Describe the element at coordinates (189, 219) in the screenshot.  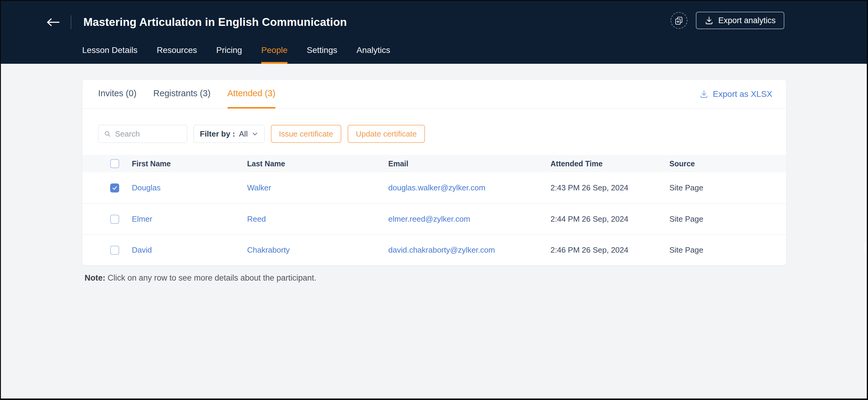
I see `cell-first-name: Elmer` at that location.